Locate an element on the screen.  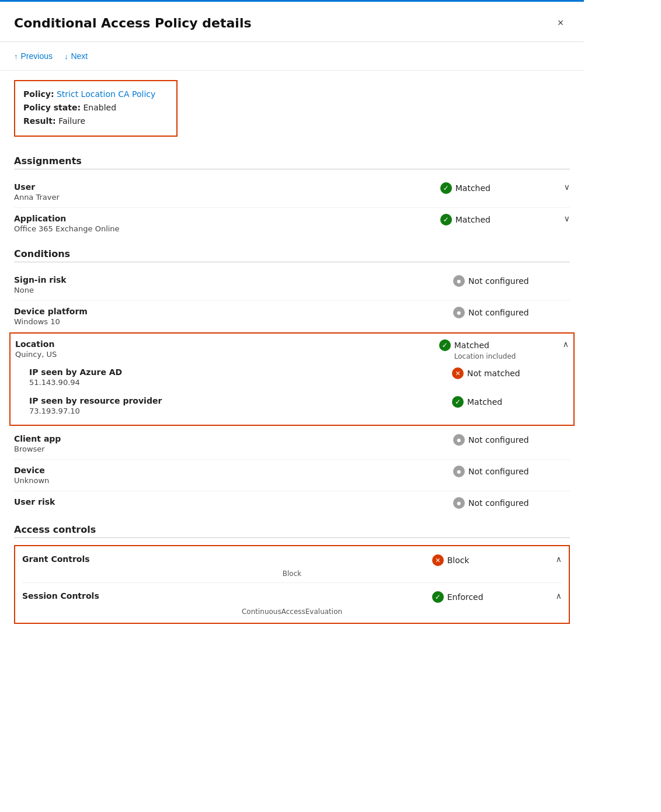
access-controls-title: Access controls is located at coordinates (292, 529).